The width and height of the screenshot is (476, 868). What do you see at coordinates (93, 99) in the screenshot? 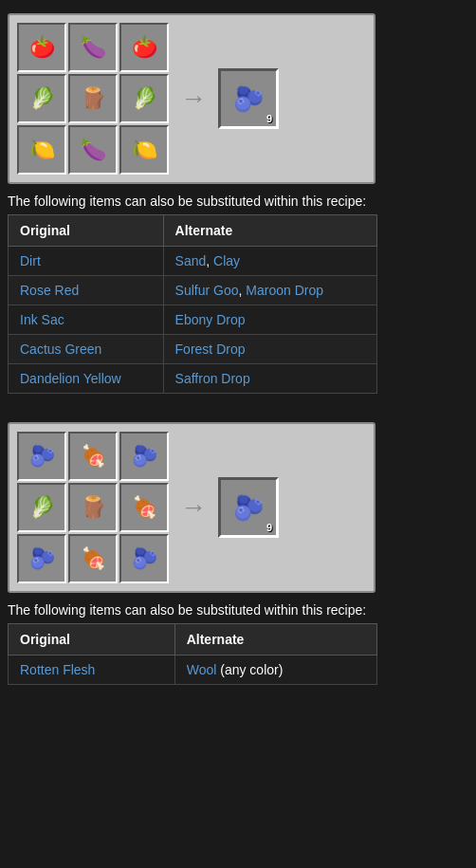
I see `grid-cell-r2c2: 🪵` at bounding box center [93, 99].